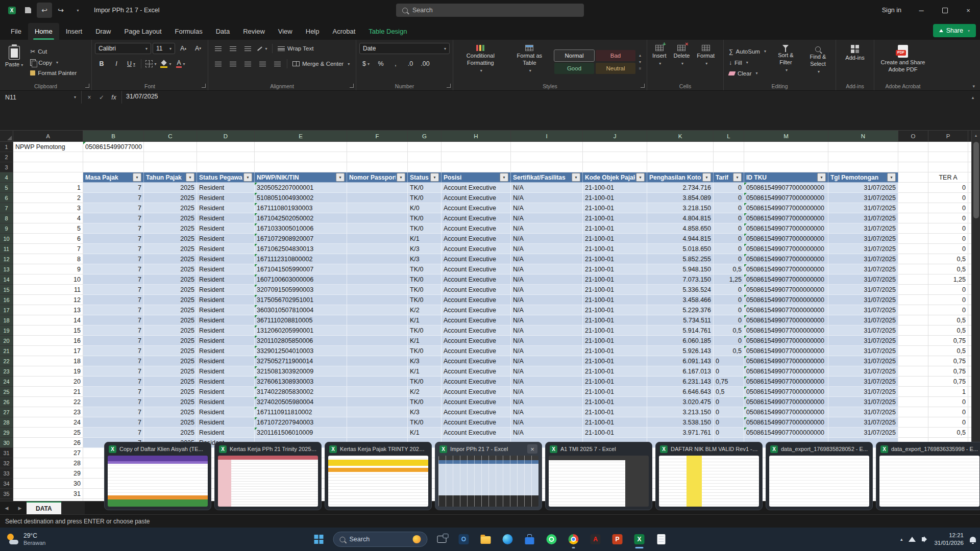  I want to click on cell-k14: 7.073.150, so click(680, 280).